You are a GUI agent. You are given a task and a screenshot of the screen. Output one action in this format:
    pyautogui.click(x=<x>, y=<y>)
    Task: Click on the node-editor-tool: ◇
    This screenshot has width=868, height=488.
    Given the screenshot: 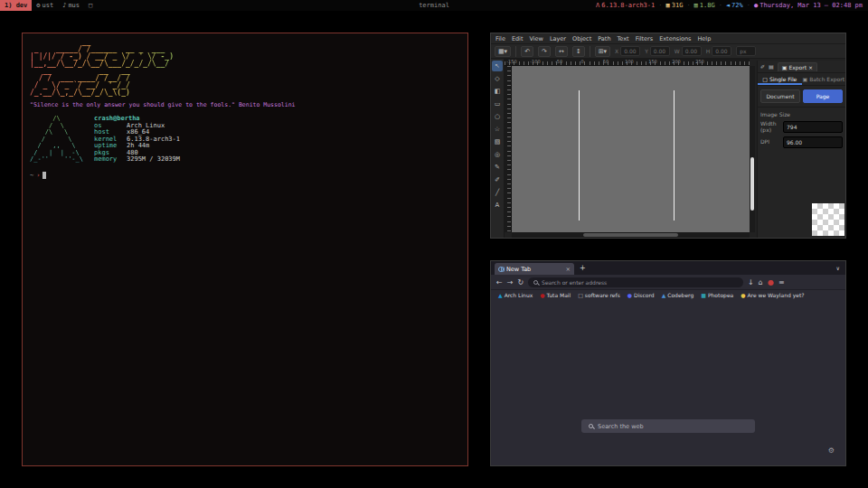 What is the action you would take?
    pyautogui.click(x=497, y=79)
    